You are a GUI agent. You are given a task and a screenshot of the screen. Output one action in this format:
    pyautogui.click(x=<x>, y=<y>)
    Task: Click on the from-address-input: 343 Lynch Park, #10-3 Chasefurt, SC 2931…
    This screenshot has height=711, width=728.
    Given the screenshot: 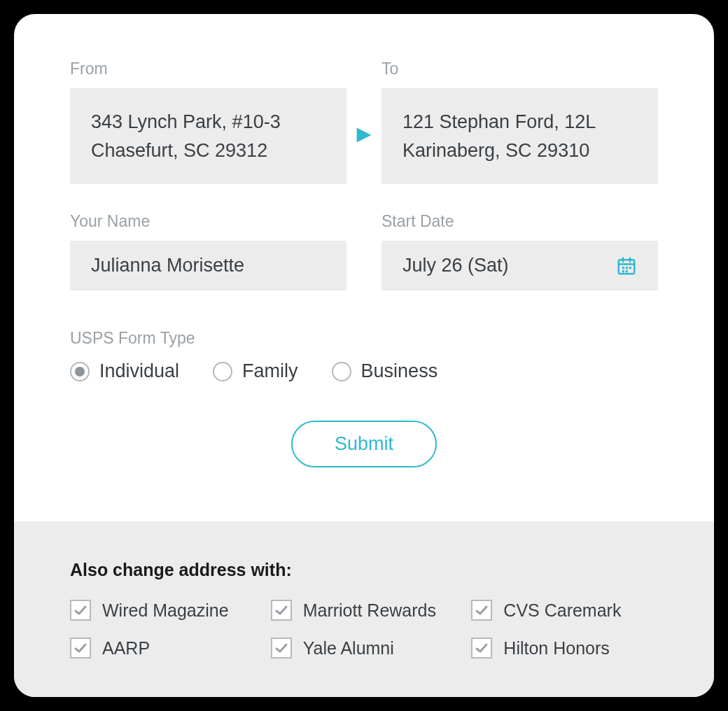 What is the action you would take?
    pyautogui.click(x=209, y=136)
    